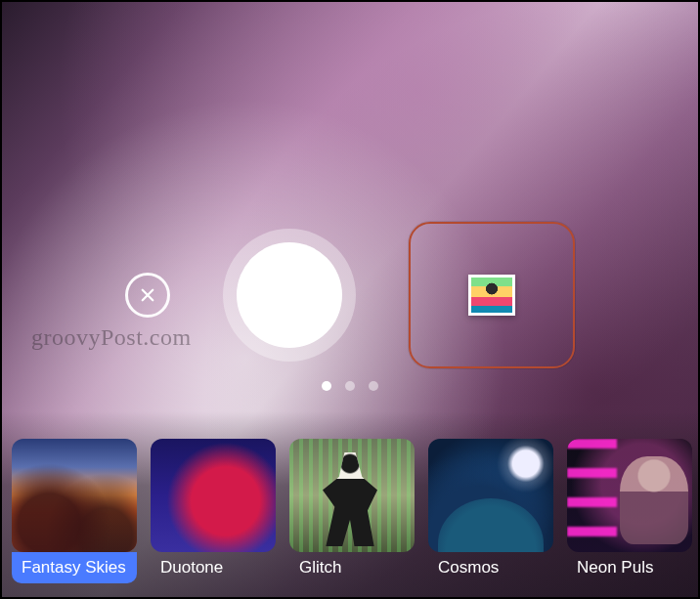 This screenshot has width=700, height=599. What do you see at coordinates (492, 295) in the screenshot?
I see `gallery-thumbnail-icon` at bounding box center [492, 295].